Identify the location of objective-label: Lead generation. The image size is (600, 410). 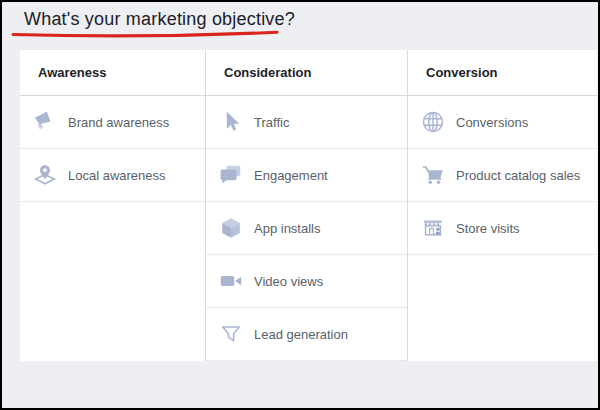
(301, 334).